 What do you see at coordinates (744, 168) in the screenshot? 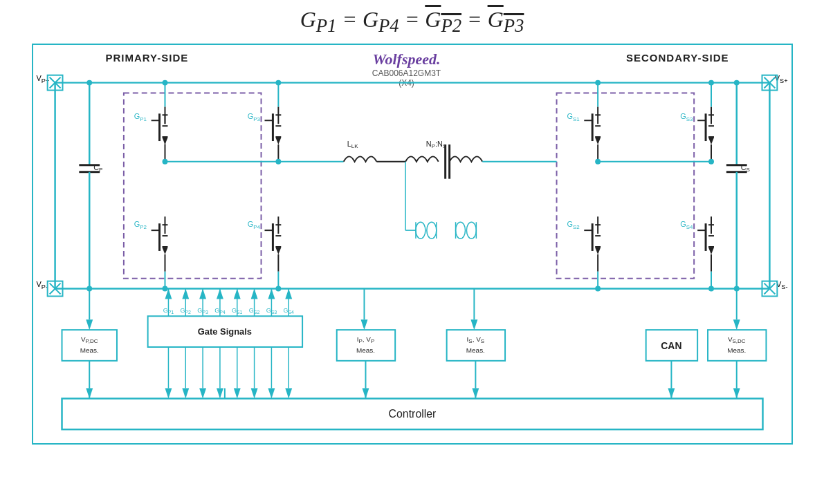
I see `svg-text: CS` at bounding box center [744, 168].